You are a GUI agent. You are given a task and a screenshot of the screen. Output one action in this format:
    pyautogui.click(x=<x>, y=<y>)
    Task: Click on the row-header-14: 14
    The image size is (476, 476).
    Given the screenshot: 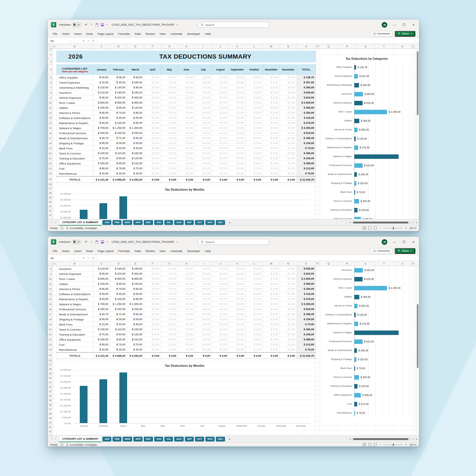 What is the action you would take?
    pyautogui.click(x=50, y=299)
    